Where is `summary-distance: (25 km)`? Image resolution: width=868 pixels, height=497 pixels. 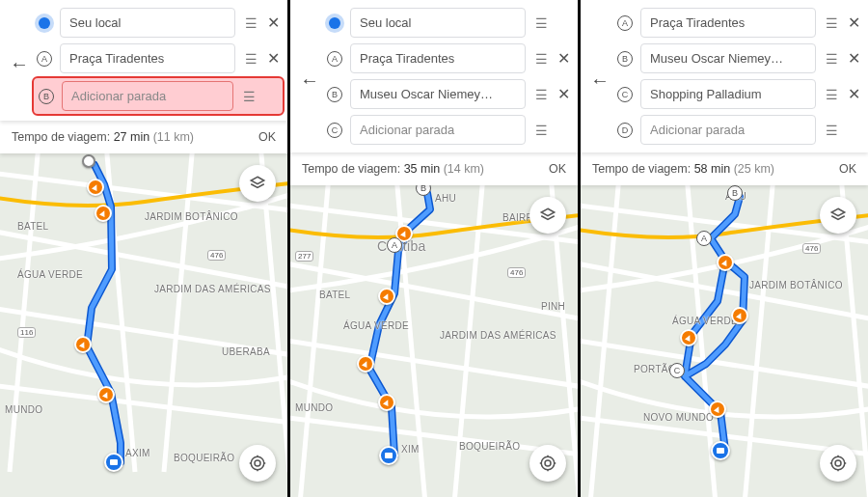 summary-distance: (25 km) is located at coordinates (754, 169).